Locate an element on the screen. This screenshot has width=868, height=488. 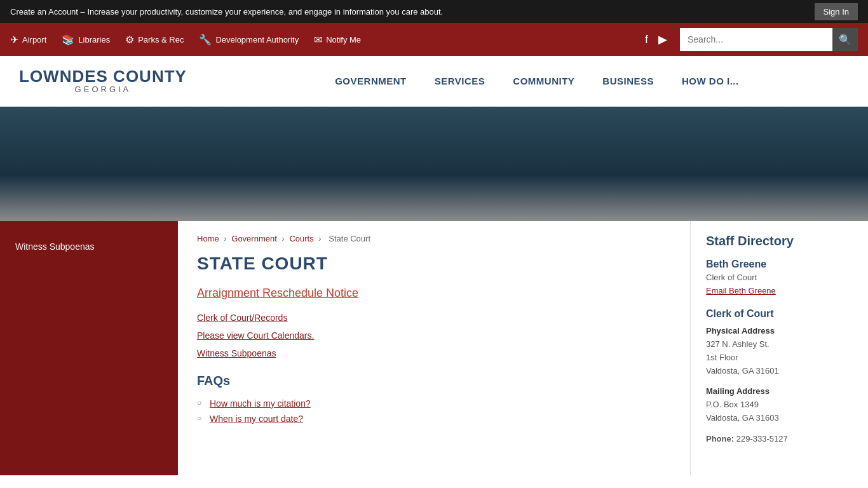
breadcrumb-home: Home is located at coordinates (208, 239).